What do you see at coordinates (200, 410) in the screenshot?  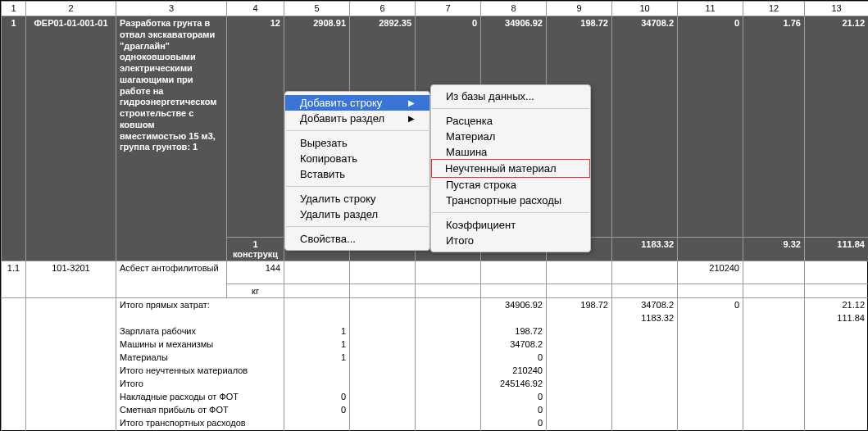 I see `cell: Сметная прибыль от ФОТ` at bounding box center [200, 410].